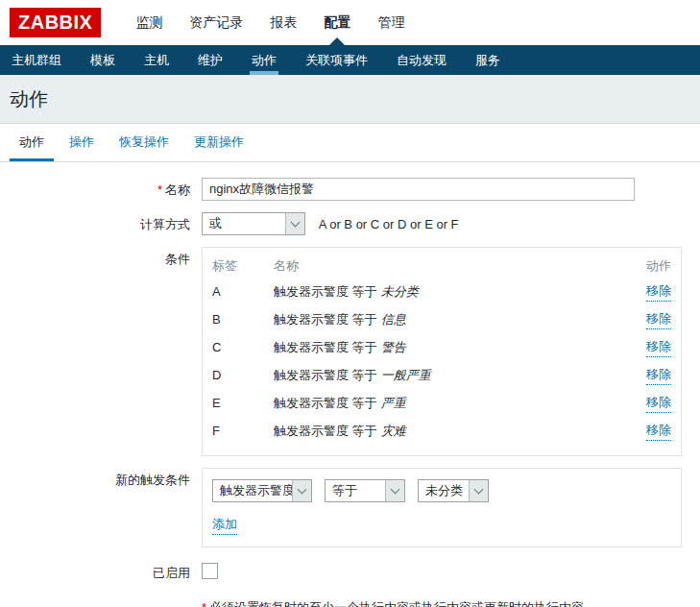 The height and width of the screenshot is (607, 700). Describe the element at coordinates (336, 60) in the screenshot. I see `subnav-item: 关联项事件` at that location.